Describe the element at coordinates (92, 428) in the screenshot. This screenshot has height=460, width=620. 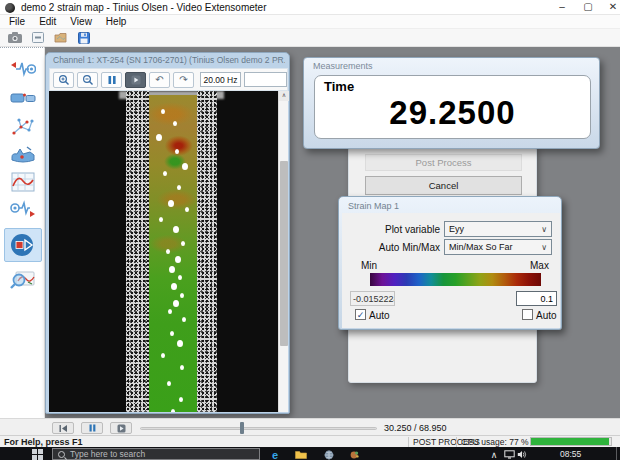
I see `pause-playback-icon` at that location.